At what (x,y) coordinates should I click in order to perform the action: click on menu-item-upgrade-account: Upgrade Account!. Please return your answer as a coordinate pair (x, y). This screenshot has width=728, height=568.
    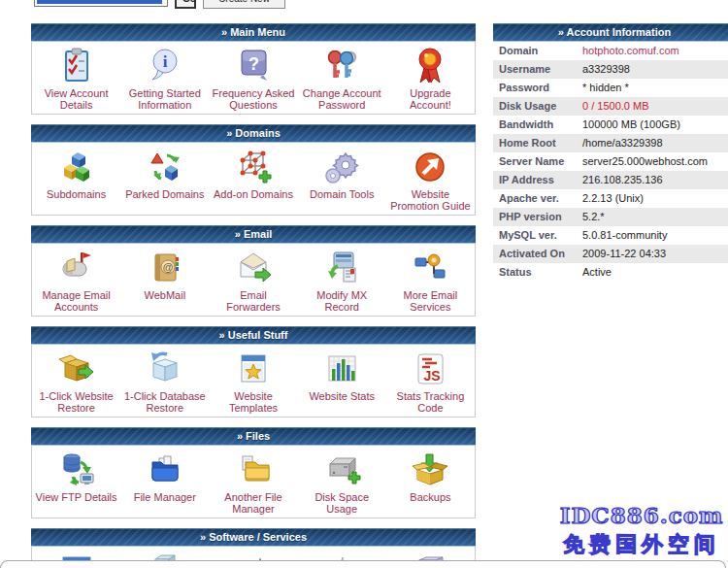
    Looking at the image, I should click on (431, 79).